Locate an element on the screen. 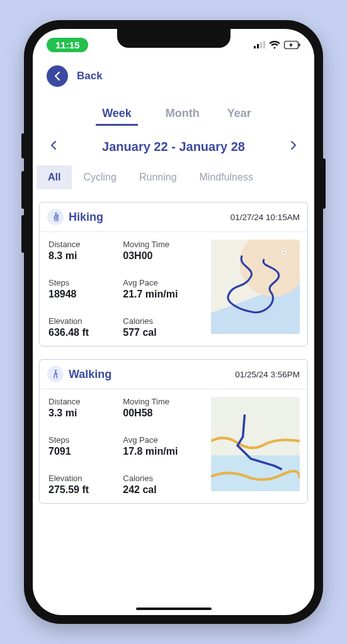  card-header: Walking 01/25/24 3:56PM is located at coordinates (174, 375).